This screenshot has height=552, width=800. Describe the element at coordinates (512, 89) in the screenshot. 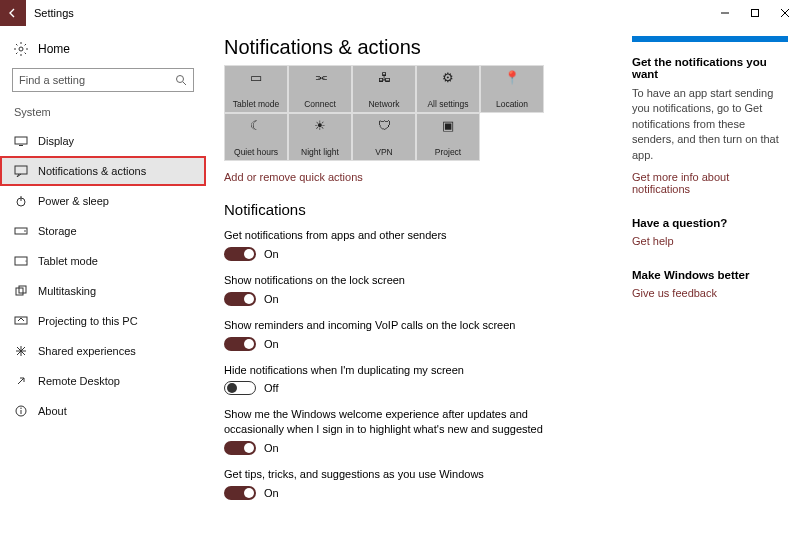

I see `quick-action-location: 📍Location` at that location.